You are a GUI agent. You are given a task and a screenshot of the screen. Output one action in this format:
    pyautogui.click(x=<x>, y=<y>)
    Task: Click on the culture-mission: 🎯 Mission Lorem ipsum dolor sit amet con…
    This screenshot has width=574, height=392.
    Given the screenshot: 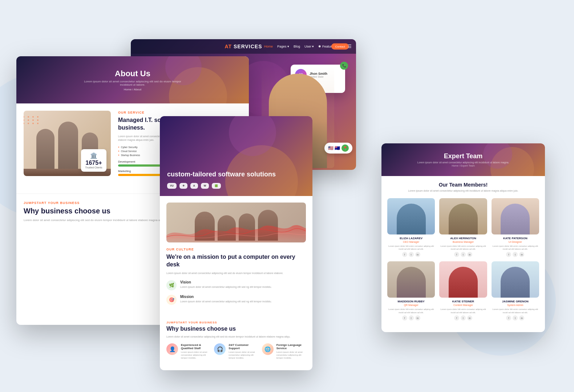 What is the action you would take?
    pyautogui.click(x=236, y=300)
    